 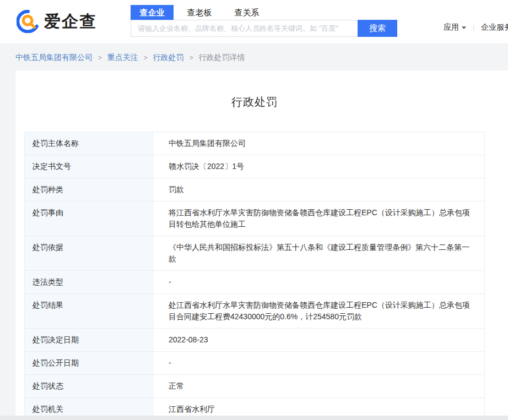 I want to click on table-row: 处罚种类 罚款, so click(x=255, y=190).